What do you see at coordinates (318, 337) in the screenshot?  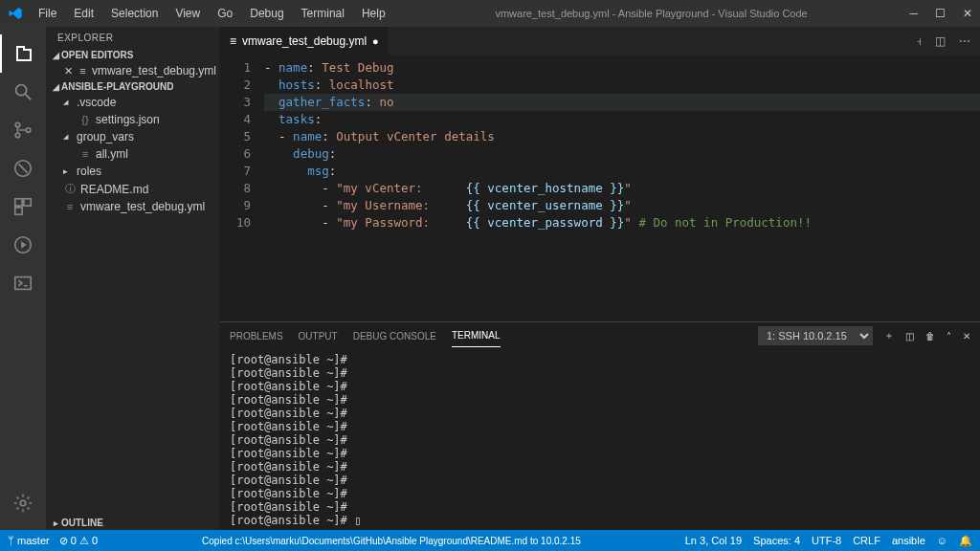 I see `panel-tab-output: OUTPUT` at bounding box center [318, 337].